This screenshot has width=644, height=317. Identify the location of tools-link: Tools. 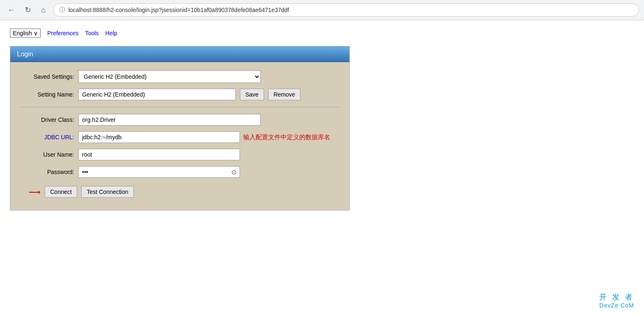
(92, 33).